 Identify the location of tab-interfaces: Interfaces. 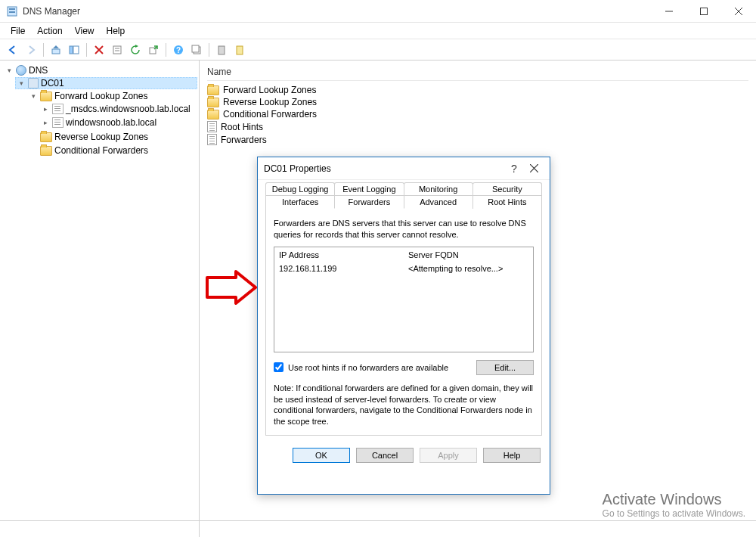
(300, 202).